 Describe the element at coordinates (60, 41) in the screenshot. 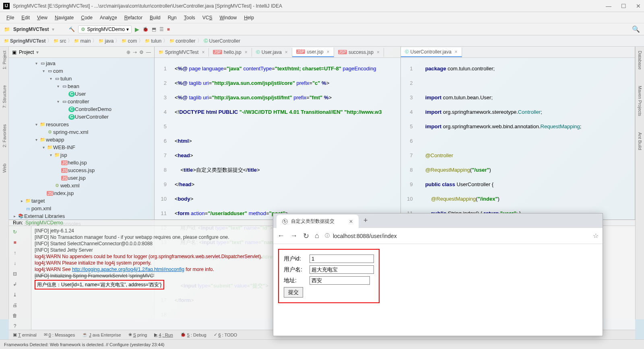

I see `crumb-src: src` at that location.